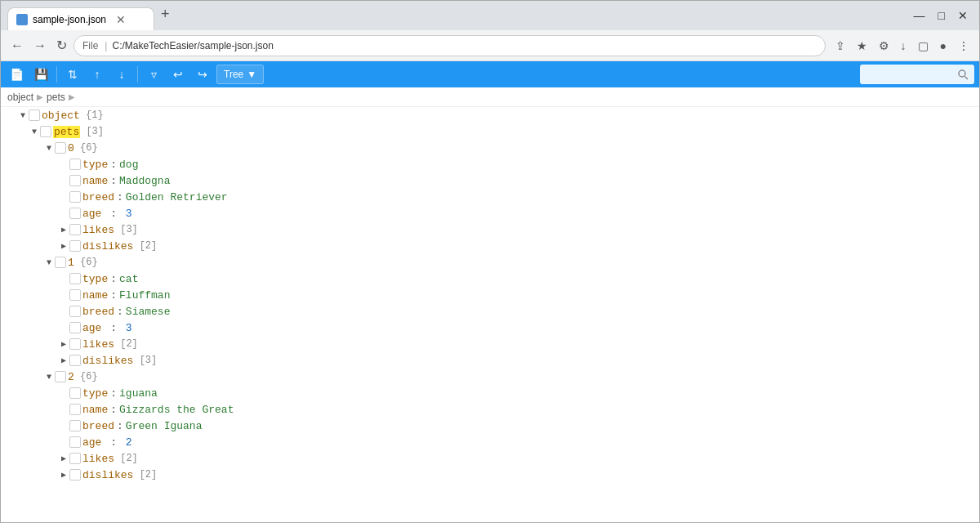  I want to click on value-label: Fluffman, so click(145, 296).